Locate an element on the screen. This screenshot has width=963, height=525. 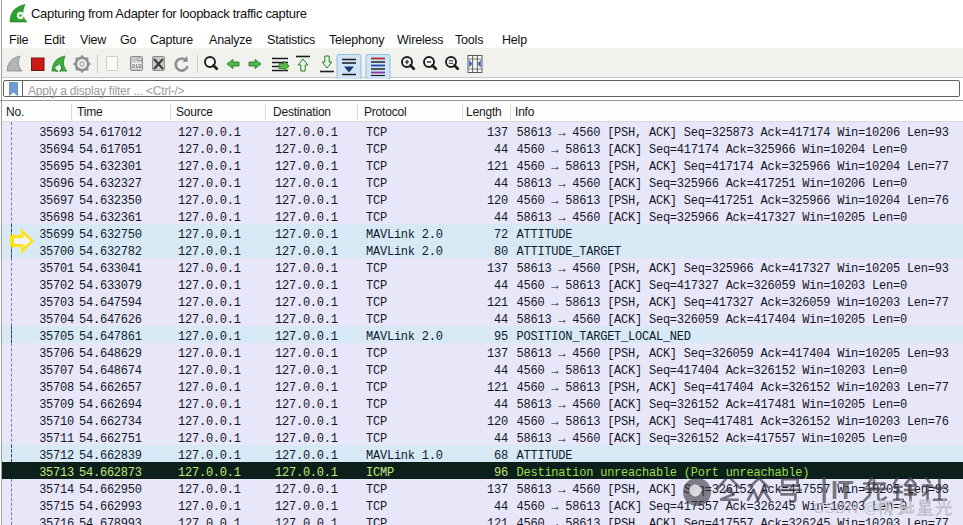
svg-text: 010 is located at coordinates (137, 67).